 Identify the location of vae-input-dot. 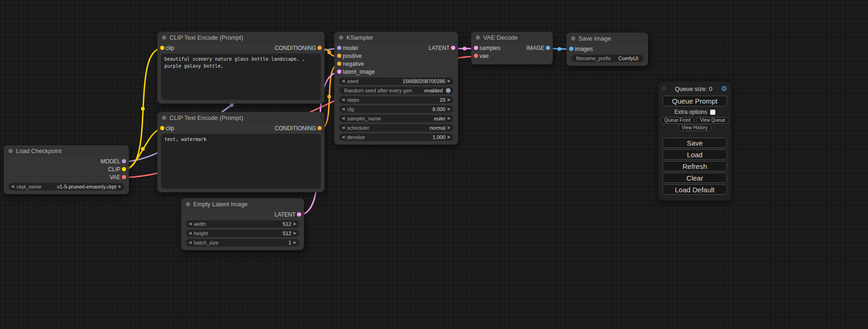
(476, 56).